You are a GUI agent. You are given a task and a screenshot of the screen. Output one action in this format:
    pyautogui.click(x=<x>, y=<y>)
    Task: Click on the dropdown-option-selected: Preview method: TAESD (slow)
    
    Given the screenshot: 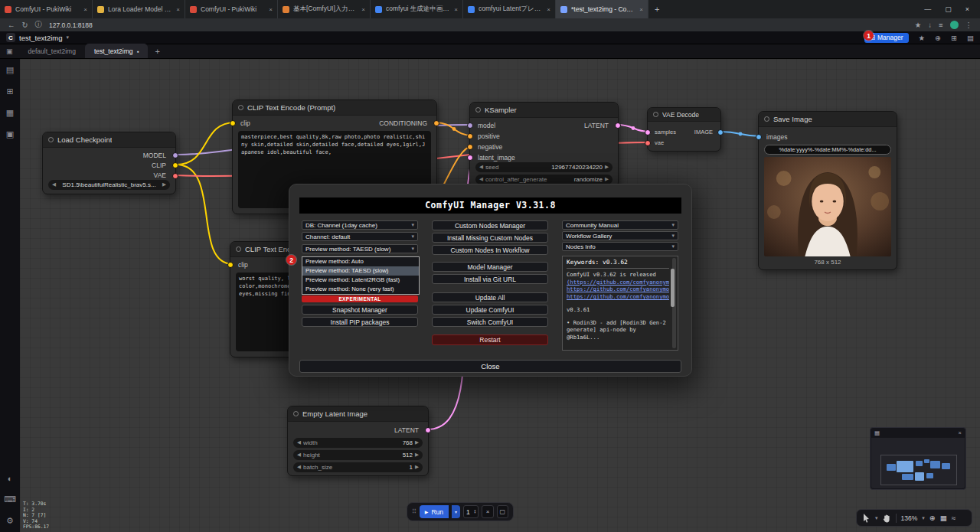 What is the action you would take?
    pyautogui.click(x=361, y=271)
    